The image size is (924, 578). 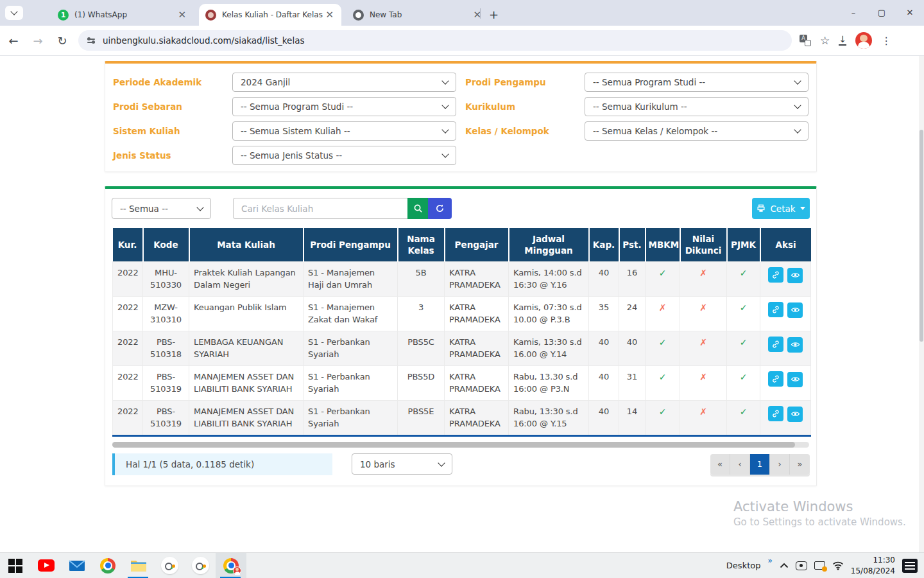 What do you see at coordinates (873, 565) in the screenshot?
I see `taskbar-clock: 11:30 15/08/2024` at bounding box center [873, 565].